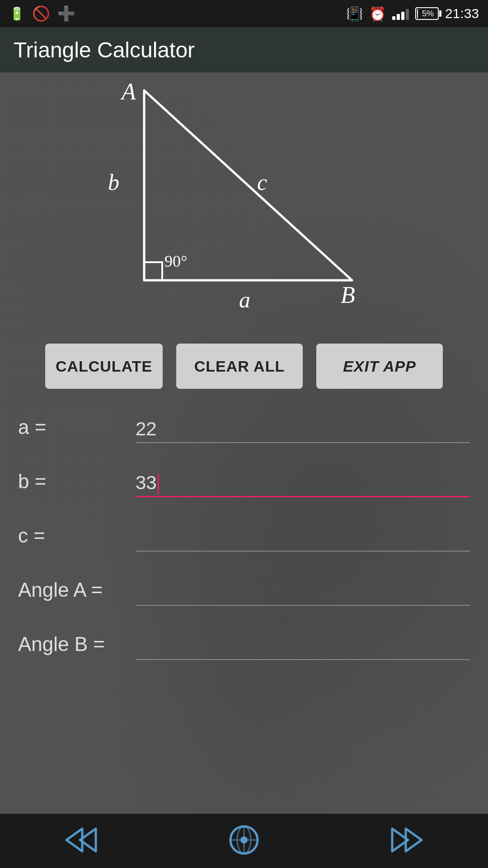 Image resolution: width=488 pixels, height=868 pixels. Describe the element at coordinates (104, 50) in the screenshot. I see `app-title: Triangle Calculator` at that location.